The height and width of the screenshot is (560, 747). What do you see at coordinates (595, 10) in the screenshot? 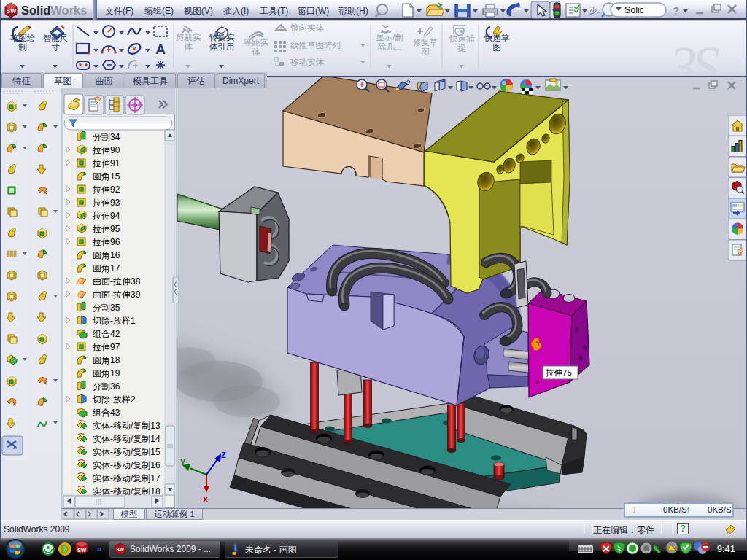
I see `svg-text: 少..` at bounding box center [595, 10].